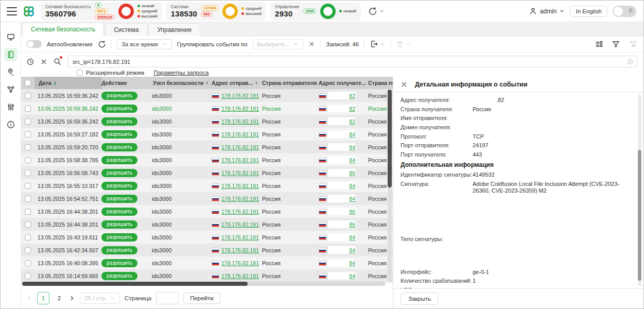 This screenshot has width=644, height=309. What do you see at coordinates (312, 44) in the screenshot?
I see `clear-group-icon` at bounding box center [312, 44].